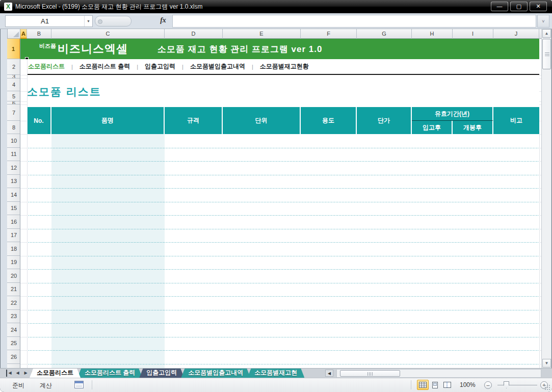 Image resolution: width=552 pixels, height=392 pixels. Describe the element at coordinates (547, 387) in the screenshot. I see `window-resize-grip` at that location.